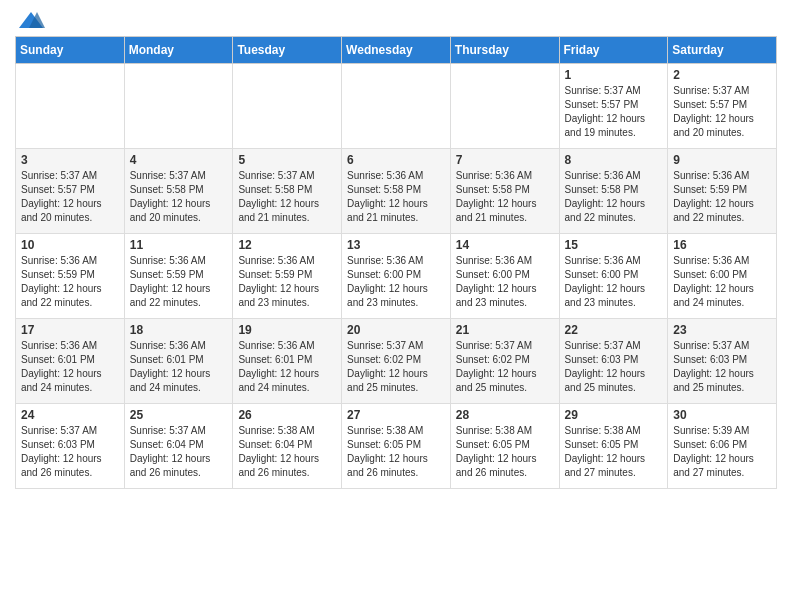 The image size is (792, 612). I want to click on calendar-cell: 10Sunrise: 5:36 AM Sunset: 5:59 PM Dayli…, so click(70, 276).